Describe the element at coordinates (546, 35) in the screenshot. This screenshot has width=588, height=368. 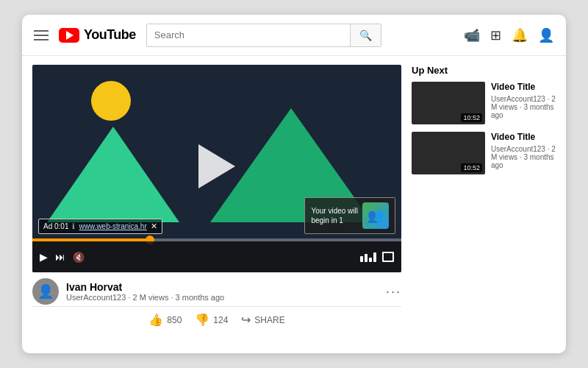
I see `user-icon: 👤` at that location.